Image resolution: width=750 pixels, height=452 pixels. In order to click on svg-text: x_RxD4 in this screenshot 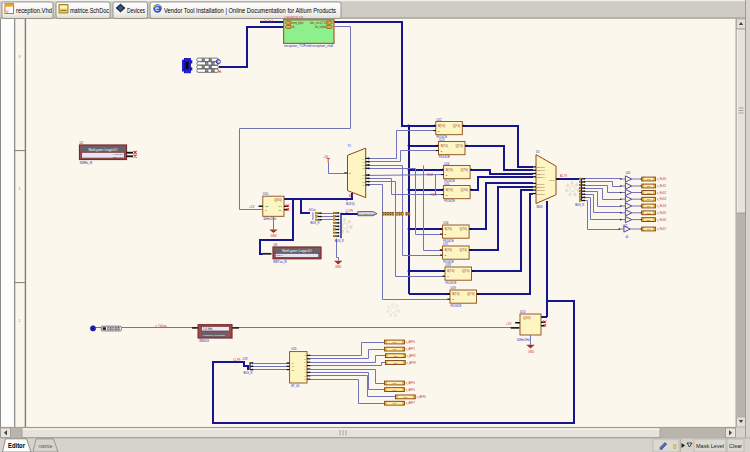, I will do `click(662, 206)`.